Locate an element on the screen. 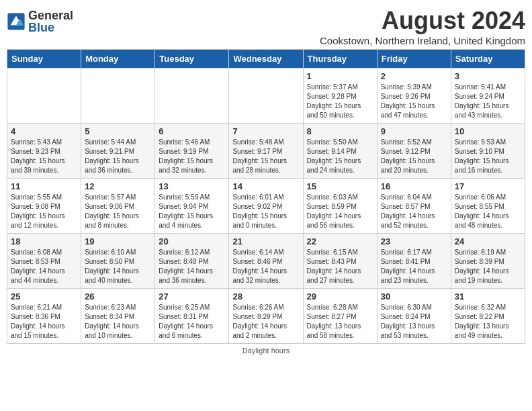  location: Cookstown, Northern Ireland, United King… is located at coordinates (423, 40).